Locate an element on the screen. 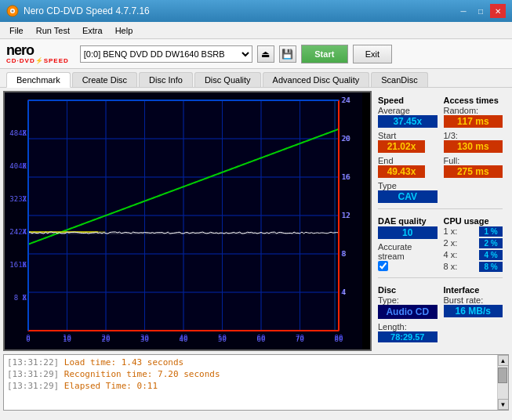  one-third-label: 1/3: is located at coordinates (474, 136).